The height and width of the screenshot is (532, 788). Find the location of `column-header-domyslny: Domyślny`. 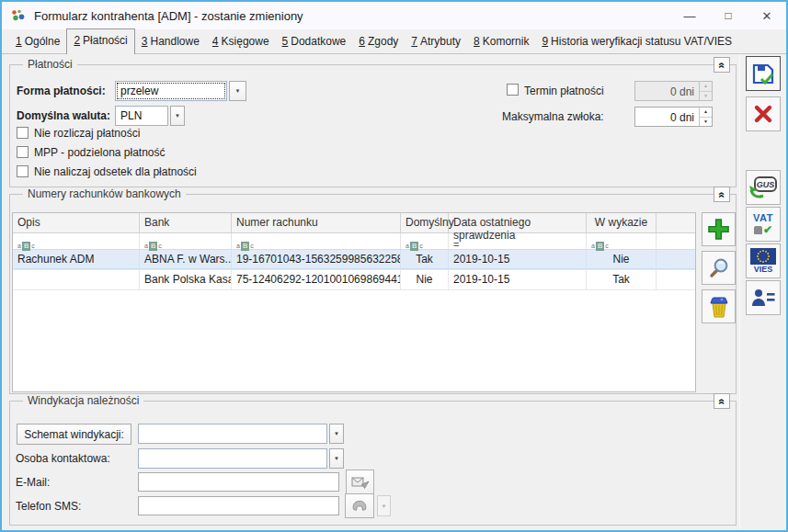

column-header-domyslny: Domyślny is located at coordinates (425, 222).